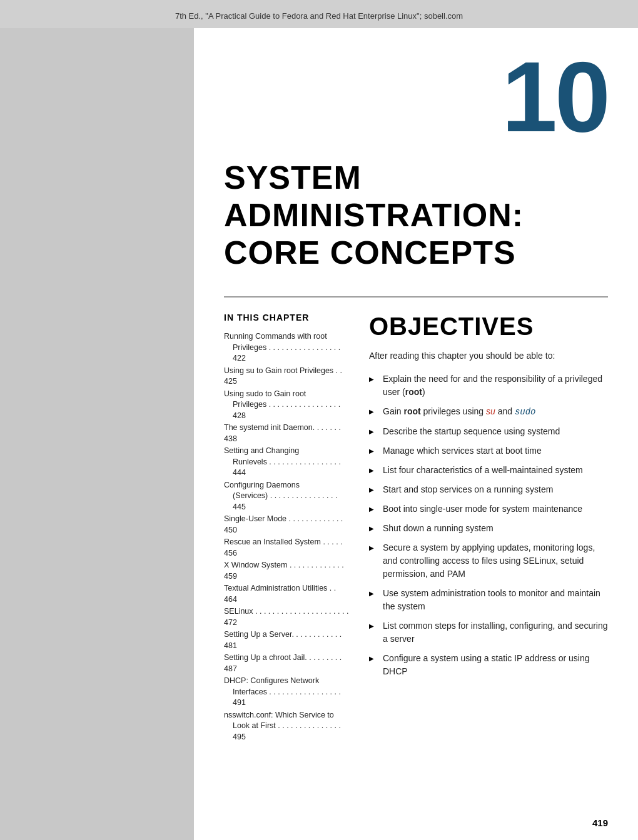  Describe the element at coordinates (286, 376) in the screenshot. I see `toc-entry: Using su to Gain root Privileges . . 425` at that location.